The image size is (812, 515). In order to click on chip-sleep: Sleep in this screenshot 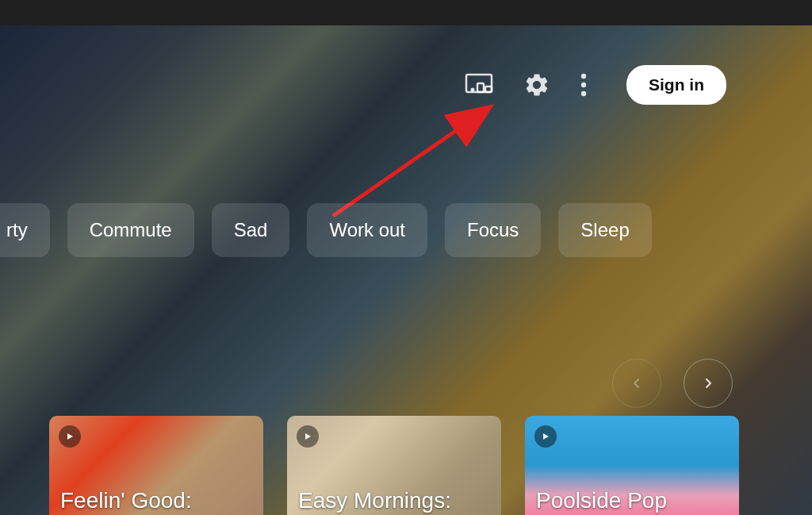, I will do `click(604, 230)`.